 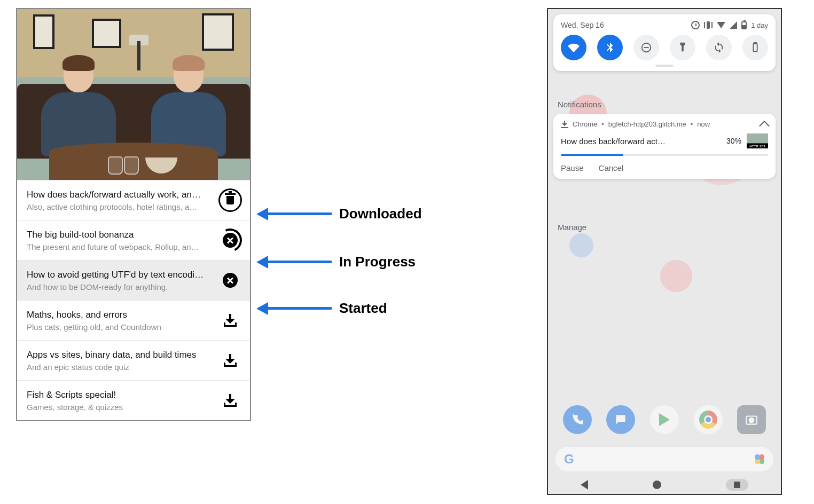 What do you see at coordinates (120, 287) in the screenshot?
I see `episode-subtitle: And how to be DOM-ready for anything.` at bounding box center [120, 287].